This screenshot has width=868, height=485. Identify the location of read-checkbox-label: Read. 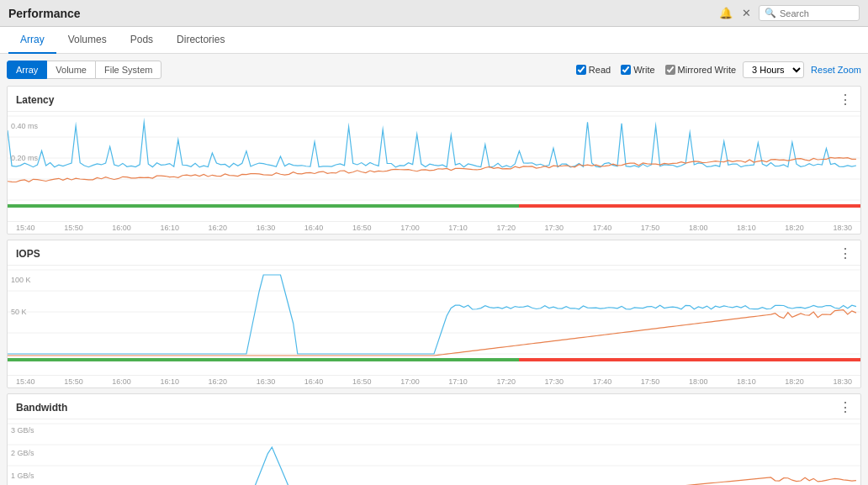
(594, 70).